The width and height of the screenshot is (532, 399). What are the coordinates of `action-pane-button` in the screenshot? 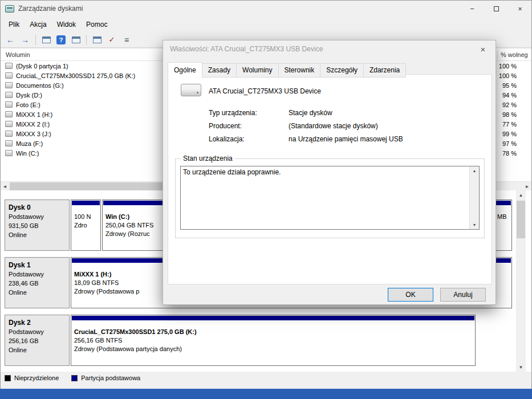 It's located at (97, 40).